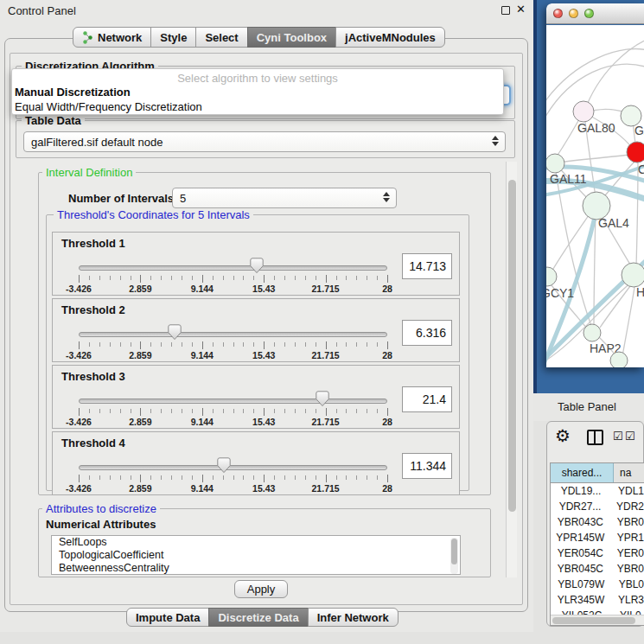 This screenshot has height=644, width=644. What do you see at coordinates (112, 37) in the screenshot?
I see `tab-network: Network` at bounding box center [112, 37].